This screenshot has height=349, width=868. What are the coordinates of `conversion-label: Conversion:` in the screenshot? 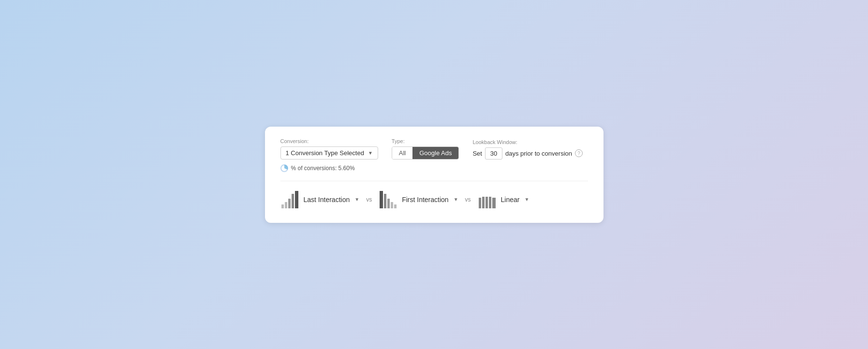 It's located at (329, 141).